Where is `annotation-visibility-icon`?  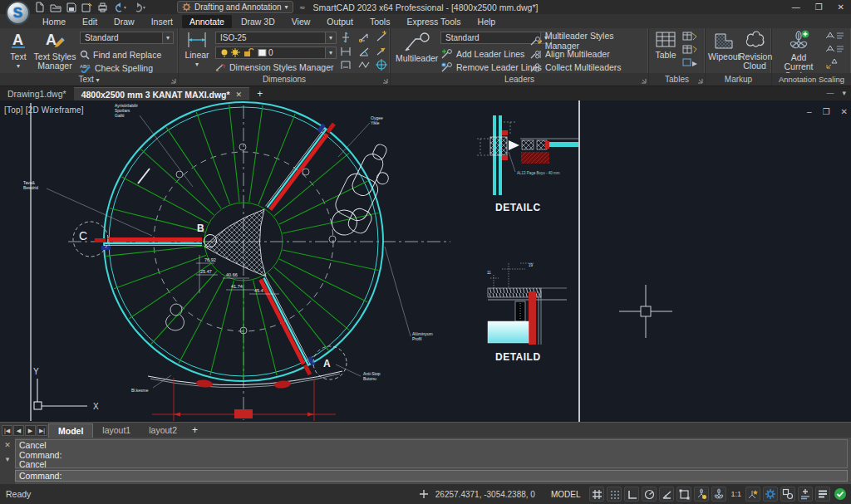 annotation-visibility-icon is located at coordinates (701, 494).